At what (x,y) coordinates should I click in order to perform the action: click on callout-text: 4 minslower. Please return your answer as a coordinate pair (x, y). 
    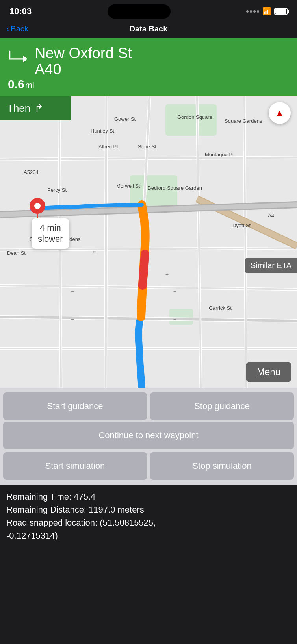
    Looking at the image, I should click on (50, 234).